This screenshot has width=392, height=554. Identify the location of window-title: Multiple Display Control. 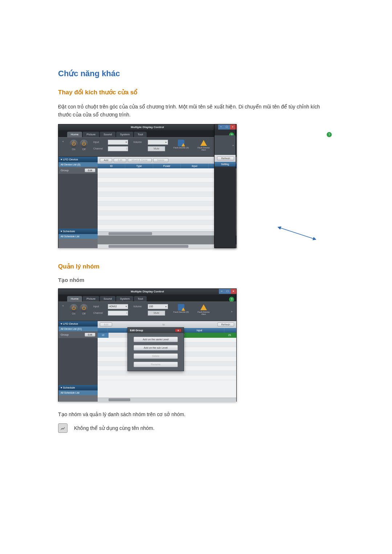
(147, 127).